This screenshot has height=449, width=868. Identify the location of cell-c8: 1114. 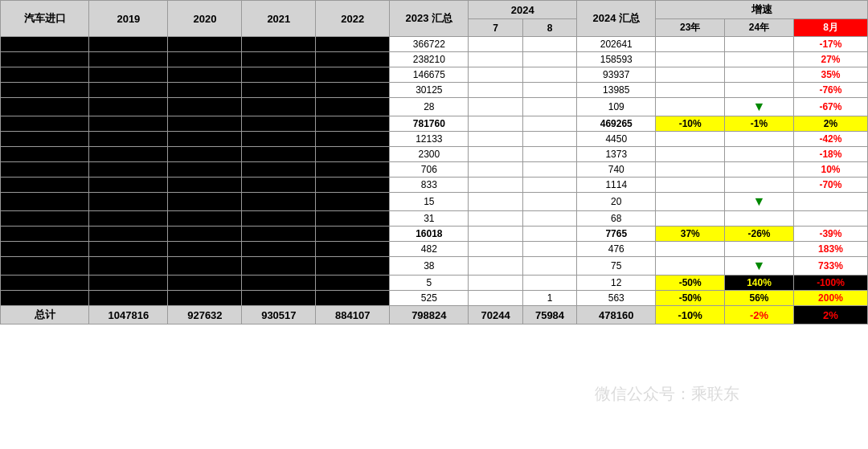
(616, 185).